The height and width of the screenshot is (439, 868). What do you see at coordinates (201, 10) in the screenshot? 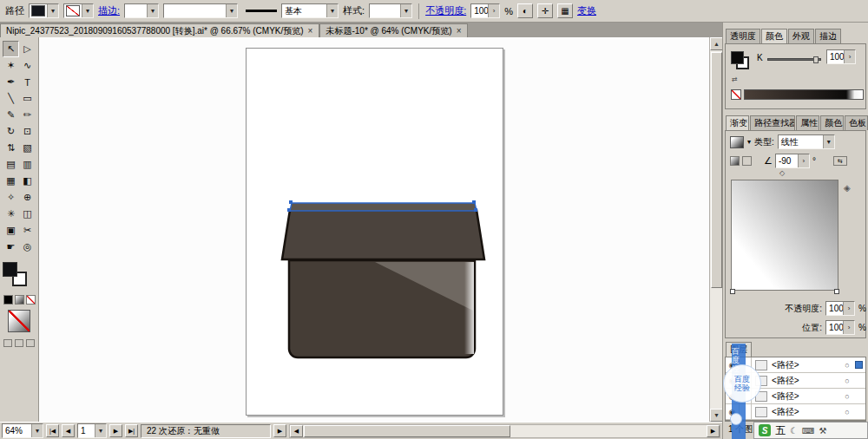
I see `variable-width-profile-dropdown: ▾` at bounding box center [201, 10].